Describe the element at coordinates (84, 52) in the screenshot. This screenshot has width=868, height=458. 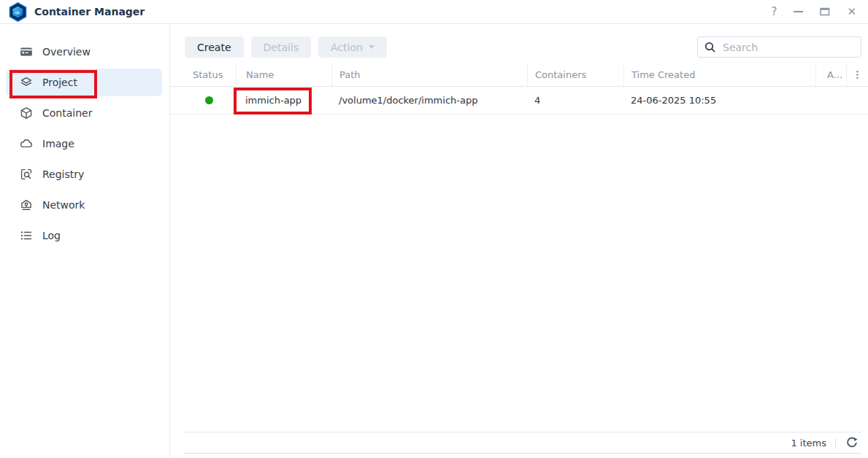
I see `sidebar-item-overview: Overview` at that location.